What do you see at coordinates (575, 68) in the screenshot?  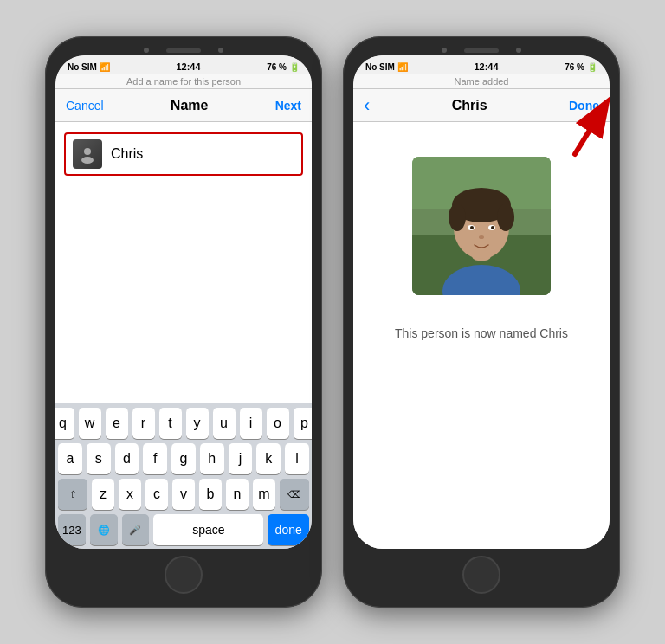 I see `battery-label-2: 76 %` at bounding box center [575, 68].